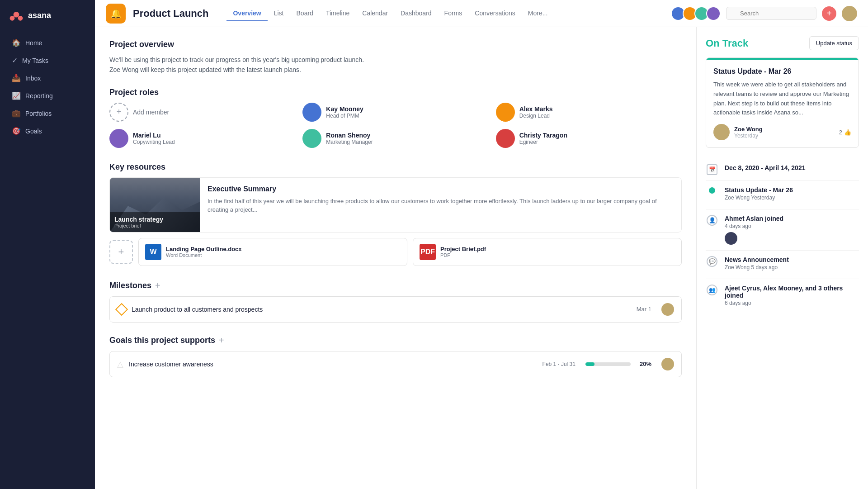 This screenshot has height=489, width=868. I want to click on sidebar-item-home: 🏠 Home, so click(47, 43).